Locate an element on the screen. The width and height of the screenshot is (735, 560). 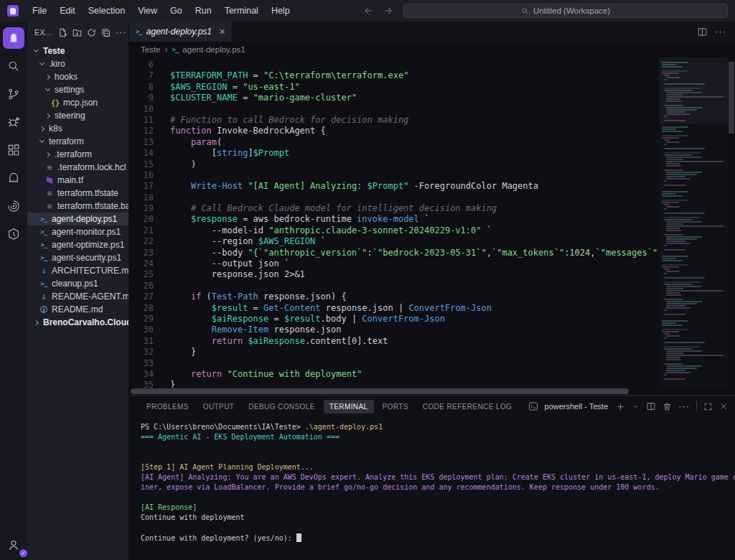
tree-item-brenocarvalho-cloud: BrenoCarvalho.Cloud is located at coordinates (78, 322).